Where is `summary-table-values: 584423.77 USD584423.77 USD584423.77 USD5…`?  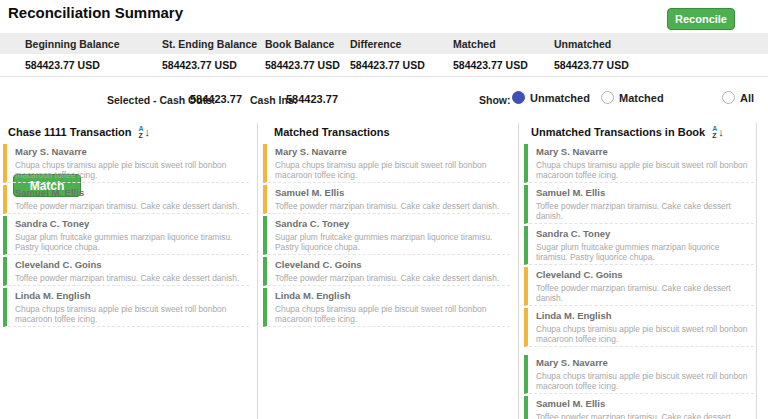
summary-table-values: 584423.77 USD584423.77 USD584423.77 USD5… is located at coordinates (384, 66).